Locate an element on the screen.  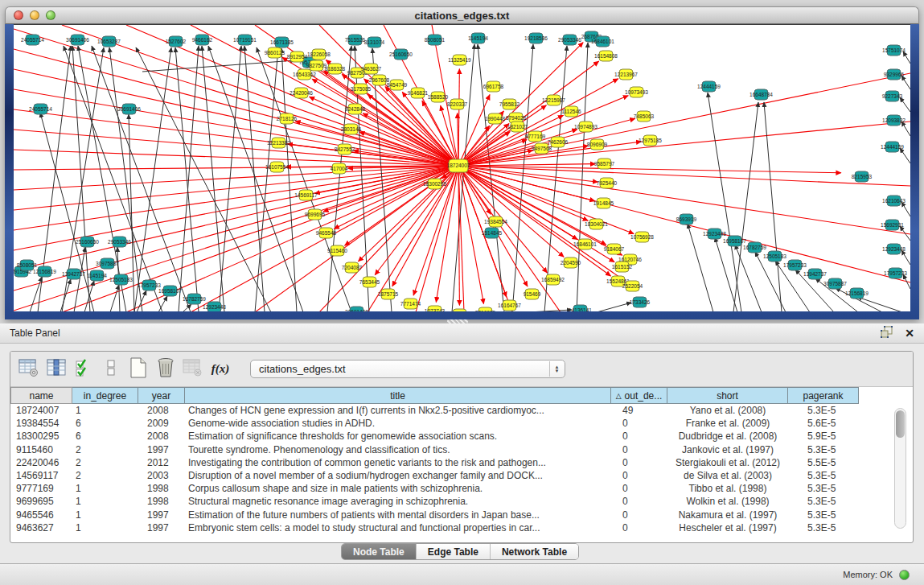
network-node-label: 19384554 is located at coordinates (495, 222).